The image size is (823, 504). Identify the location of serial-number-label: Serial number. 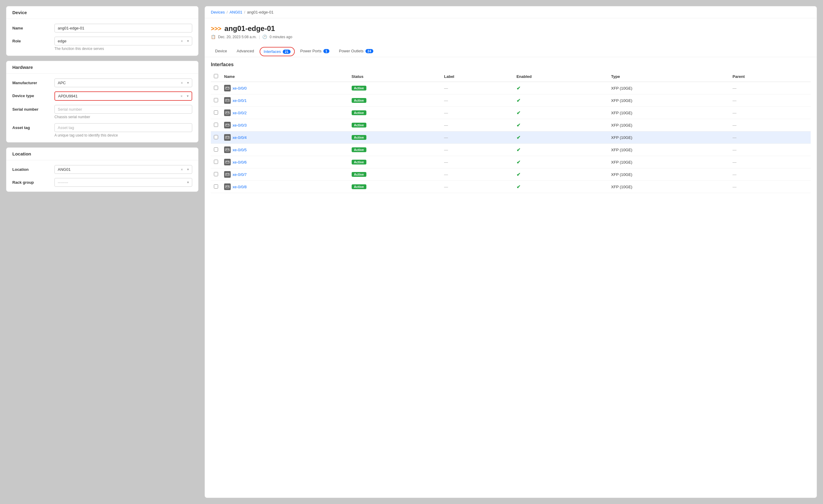
(33, 108).